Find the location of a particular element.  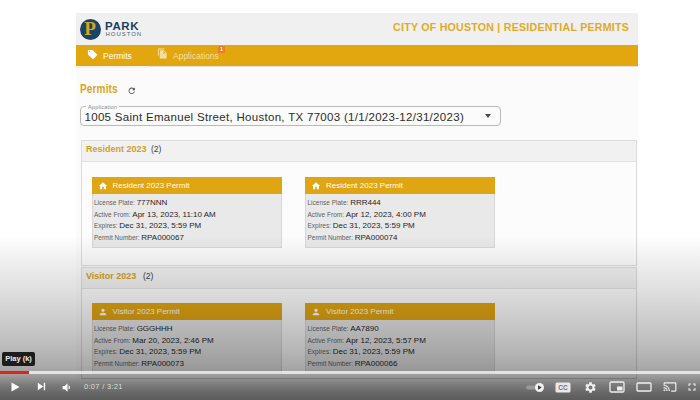

svg-text: CC is located at coordinates (563, 388).